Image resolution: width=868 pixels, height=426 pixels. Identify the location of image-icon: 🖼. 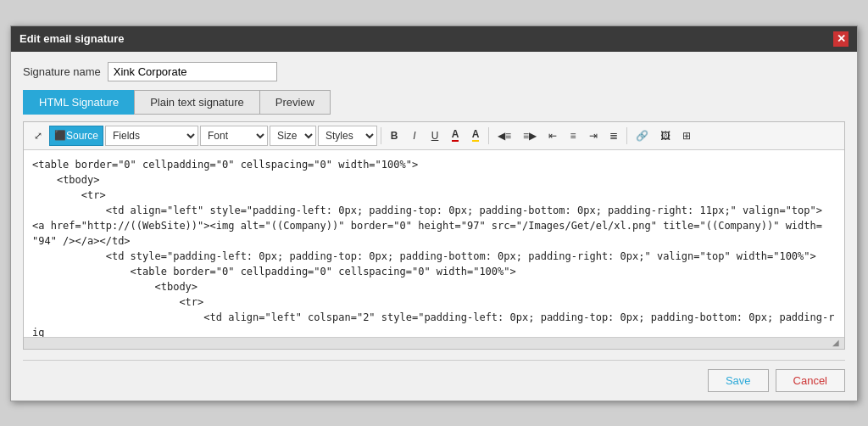
(665, 136).